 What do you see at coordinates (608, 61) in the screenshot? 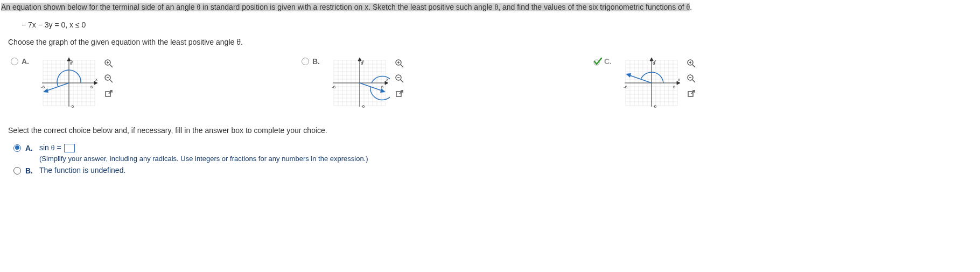
I see `choice-c-label: C.` at bounding box center [608, 61].